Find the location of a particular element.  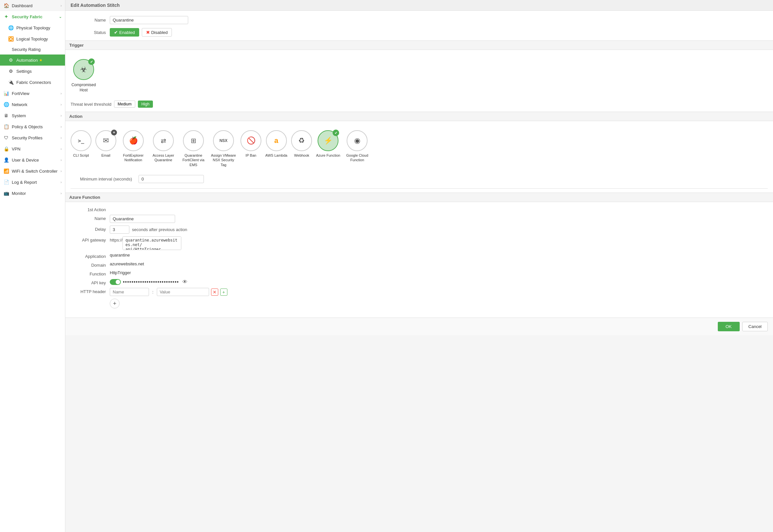

sidebar-item-label: Logical Topology is located at coordinates (32, 39).